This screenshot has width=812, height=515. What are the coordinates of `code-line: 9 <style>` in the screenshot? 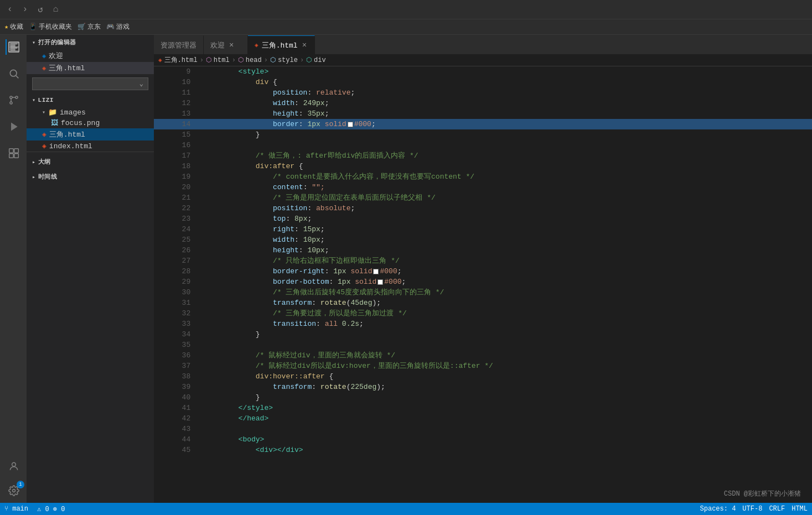 It's located at (483, 72).